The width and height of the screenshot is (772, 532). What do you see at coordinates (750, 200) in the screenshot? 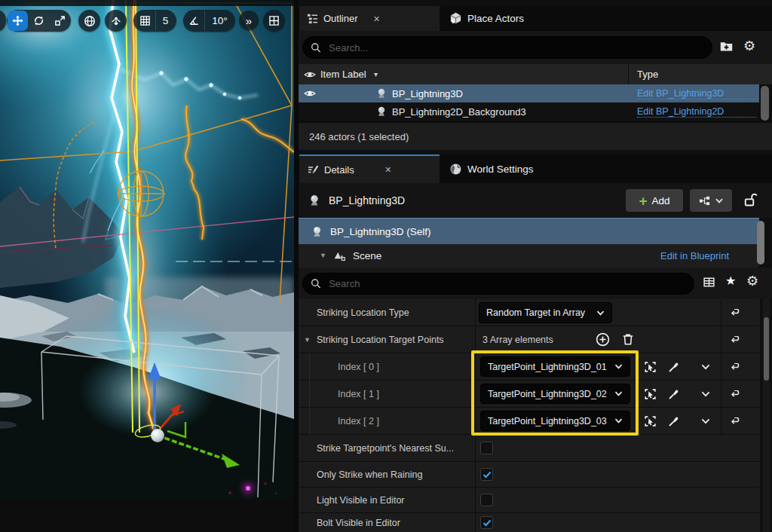
I see `lock-button` at bounding box center [750, 200].